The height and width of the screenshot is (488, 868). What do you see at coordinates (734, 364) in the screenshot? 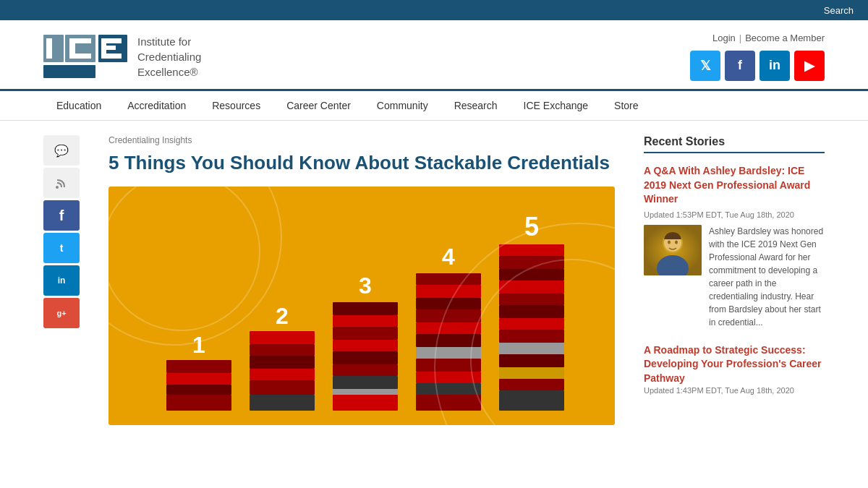
I see `story-2-title: A Roadmap to Strategic Success: Developi…` at bounding box center [734, 364].